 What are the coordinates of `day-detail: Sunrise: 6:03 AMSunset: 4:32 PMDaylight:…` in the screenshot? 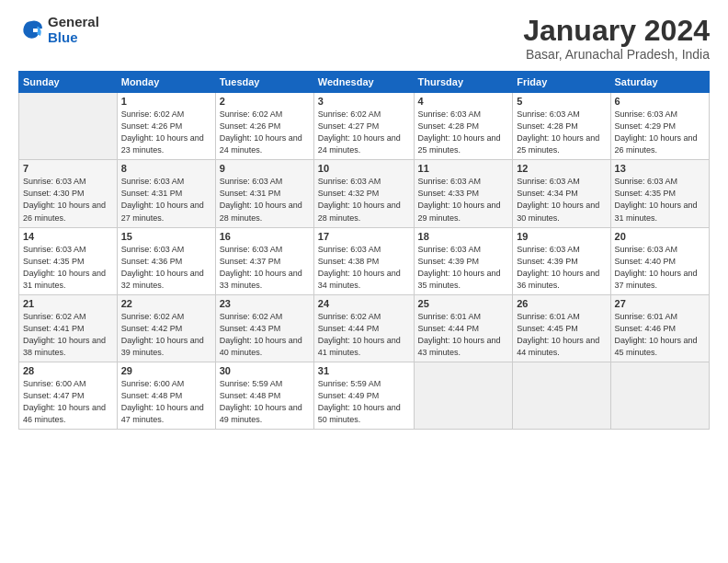 It's located at (364, 200).